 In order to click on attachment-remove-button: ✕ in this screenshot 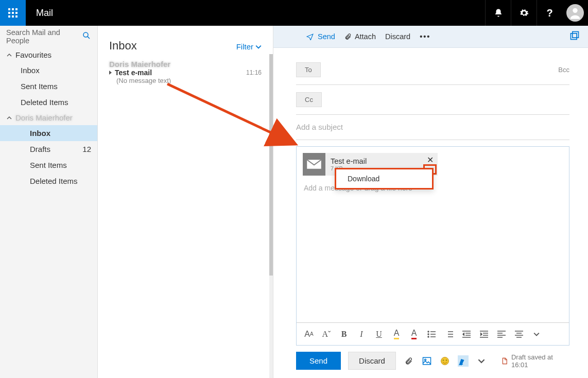, I will do `click(430, 160)`.